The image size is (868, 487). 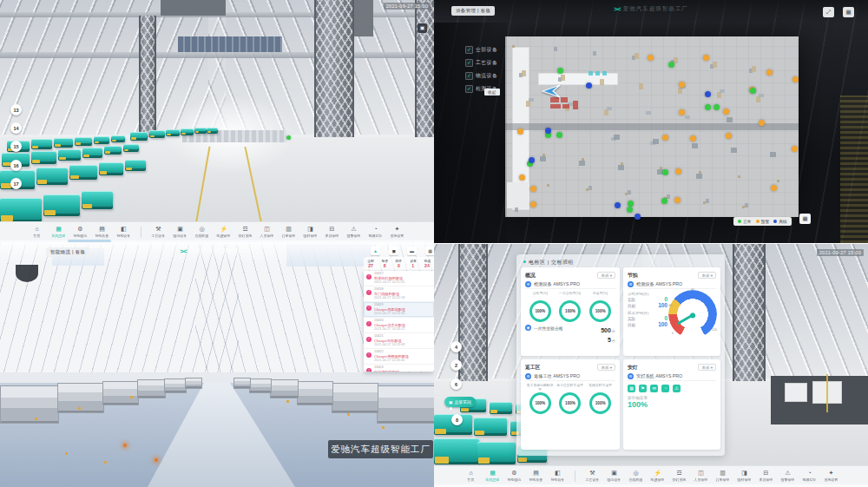 I want to click on board-label: 设备管理 | 看板, so click(x=473, y=10).